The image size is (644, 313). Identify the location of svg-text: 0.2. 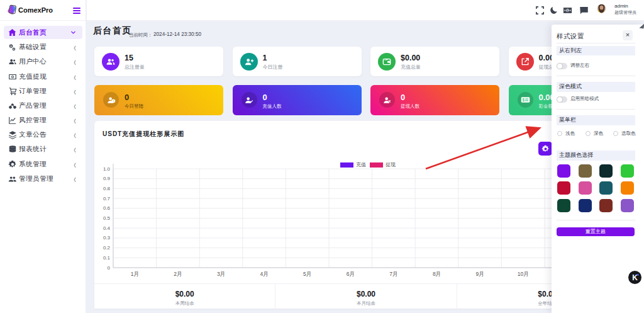
(107, 248).